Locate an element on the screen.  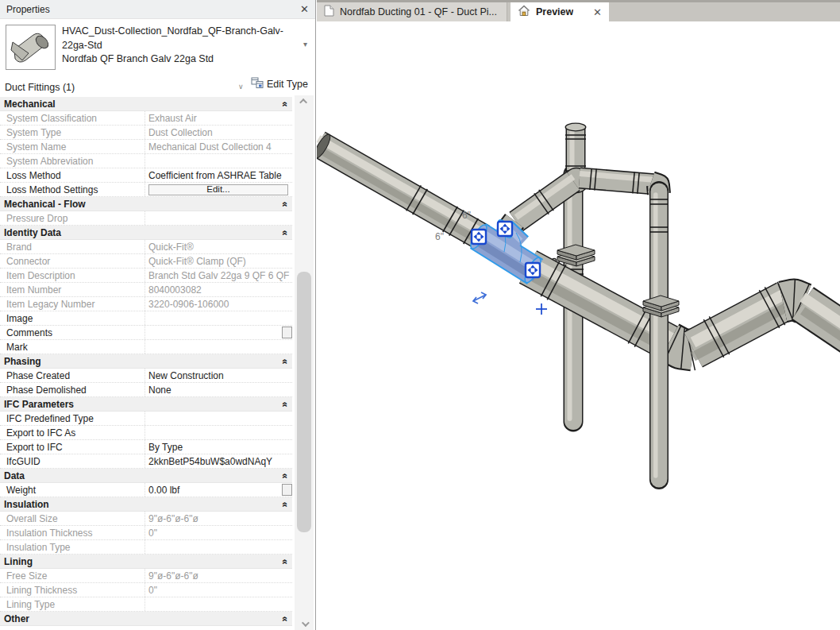
property-row-system-type: System TypeDust Collection is located at coordinates (146, 133).